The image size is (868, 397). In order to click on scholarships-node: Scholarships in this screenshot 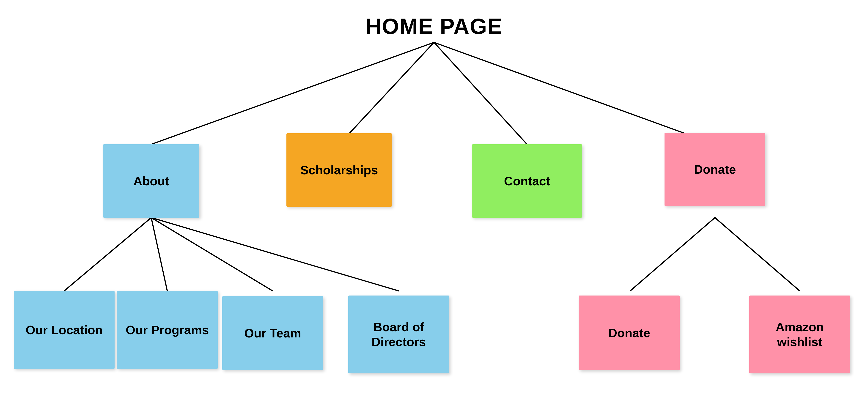, I will do `click(339, 170)`.